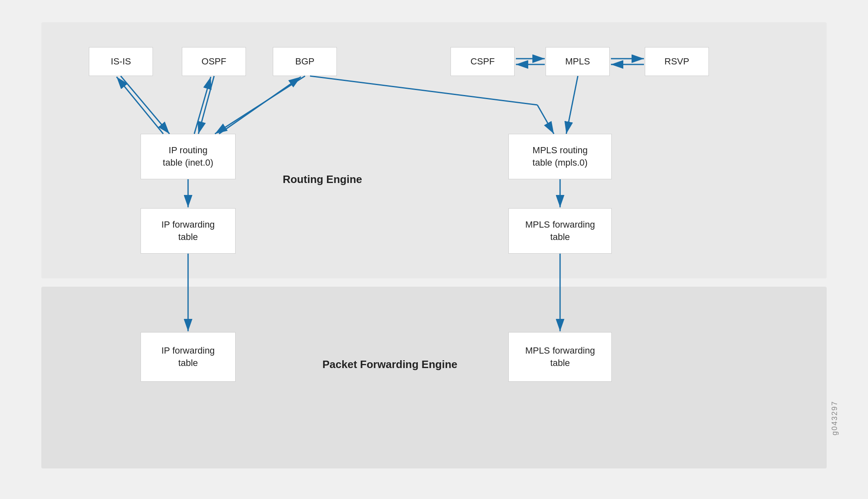 The image size is (868, 499). Describe the element at coordinates (188, 357) in the screenshot. I see `ip-forwarding-table-pfe-box: IP forwarding table` at that location.